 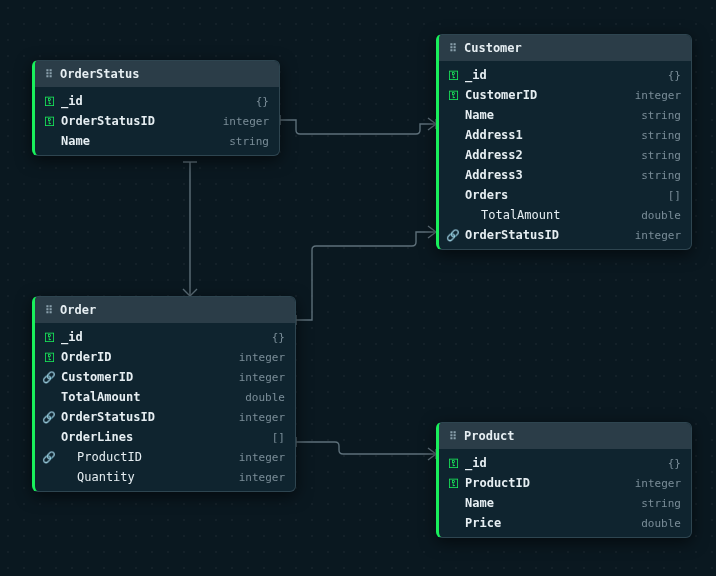 What do you see at coordinates (565, 155) in the screenshot?
I see `field-row: Address2string` at bounding box center [565, 155].